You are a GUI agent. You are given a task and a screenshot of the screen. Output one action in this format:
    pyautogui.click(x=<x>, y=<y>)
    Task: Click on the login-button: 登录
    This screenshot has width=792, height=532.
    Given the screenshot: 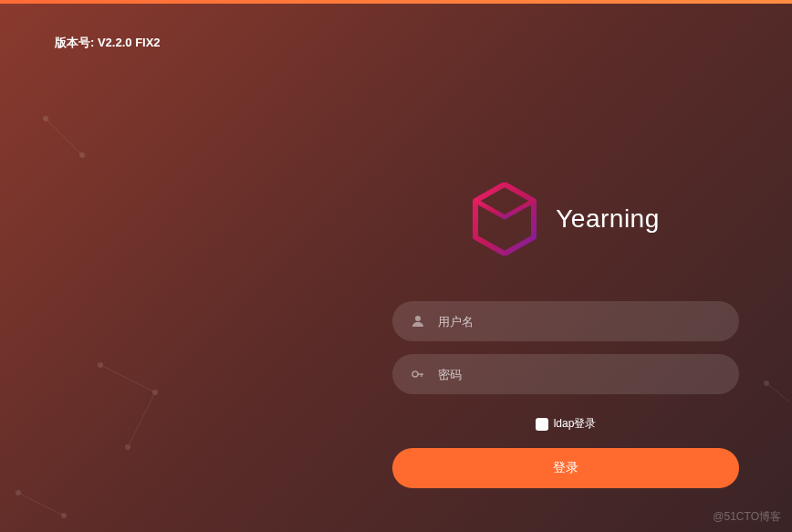 What is the action you would take?
    pyautogui.click(x=566, y=468)
    